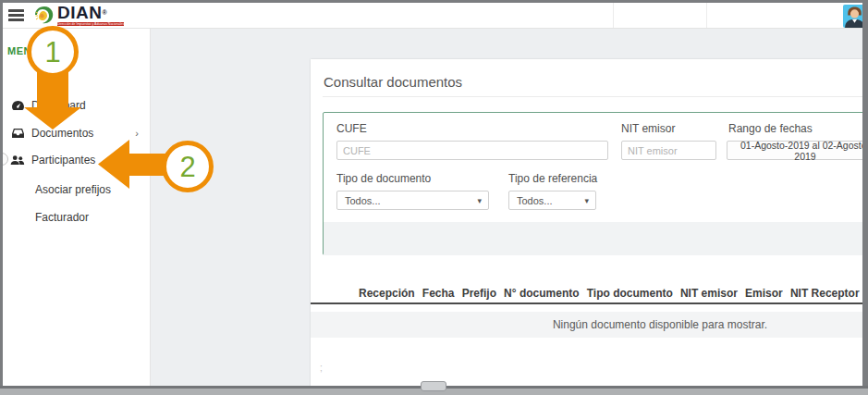 This screenshot has height=395, width=868. Describe the element at coordinates (630, 293) in the screenshot. I see `column-header: Tipo documento` at that location.